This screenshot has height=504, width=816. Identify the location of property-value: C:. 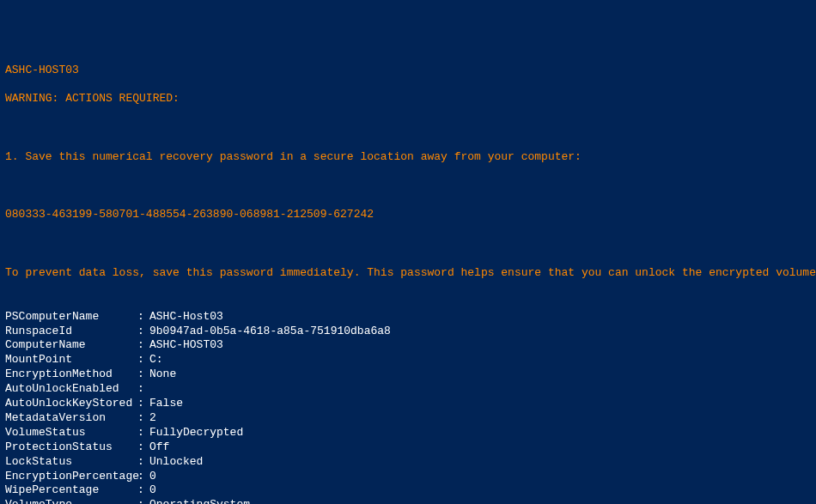
(156, 361).